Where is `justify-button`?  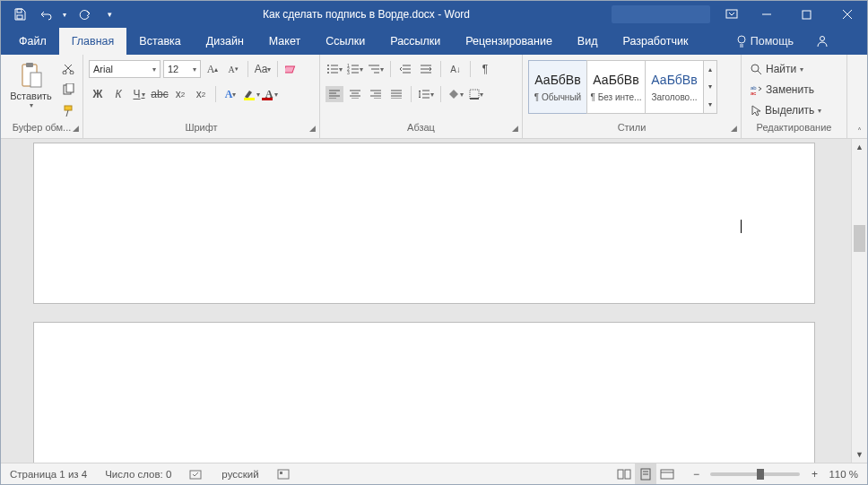
justify-button is located at coordinates (396, 94).